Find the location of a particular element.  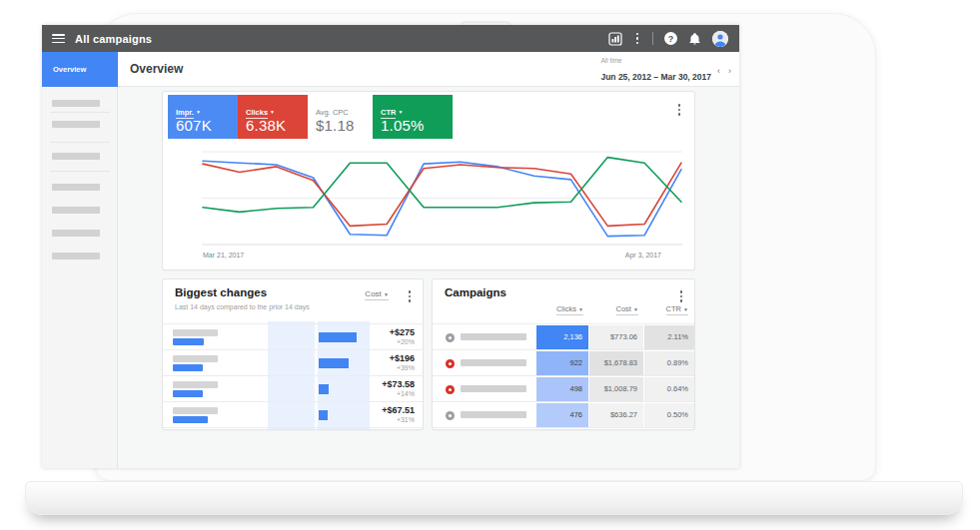

table-row: 476 $636.27 0.50% is located at coordinates (563, 414).